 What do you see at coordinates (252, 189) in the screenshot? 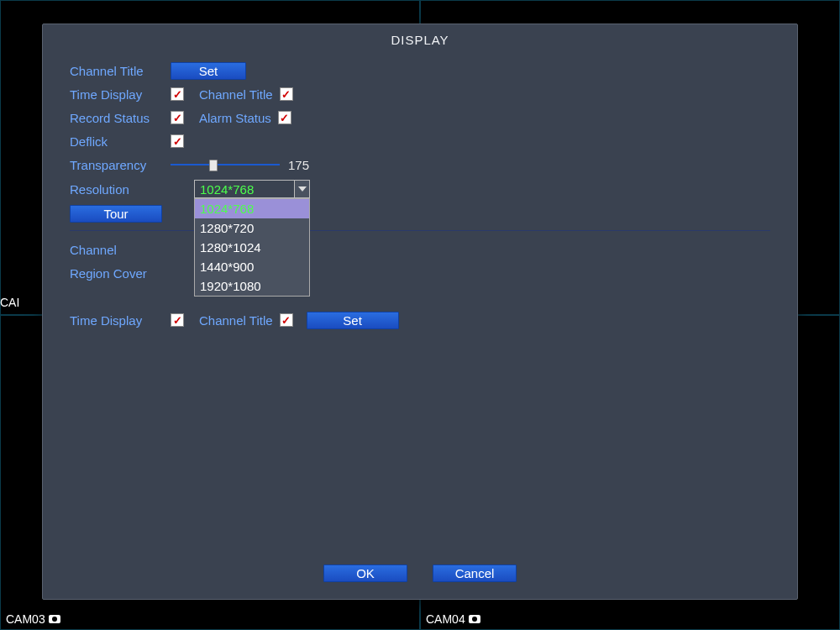
I see `resolution-combo: 1024*768` at bounding box center [252, 189].